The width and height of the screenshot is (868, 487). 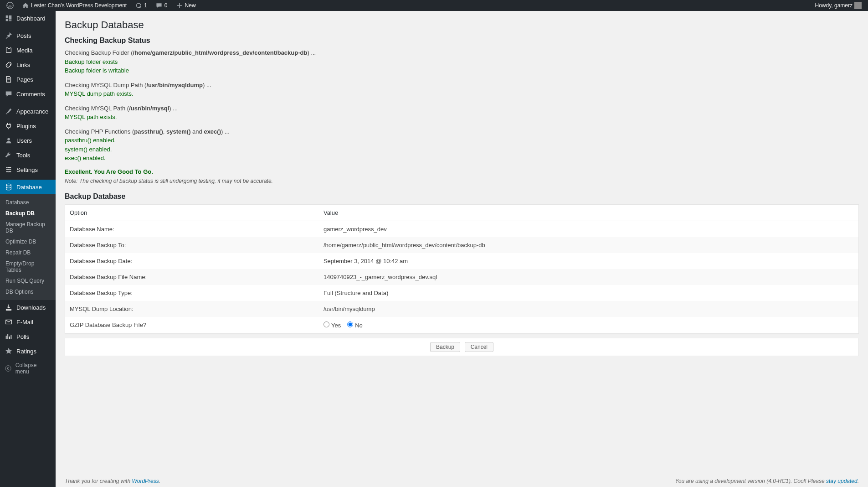 I want to click on sidebar-item-posts: Posts, so click(x=28, y=36).